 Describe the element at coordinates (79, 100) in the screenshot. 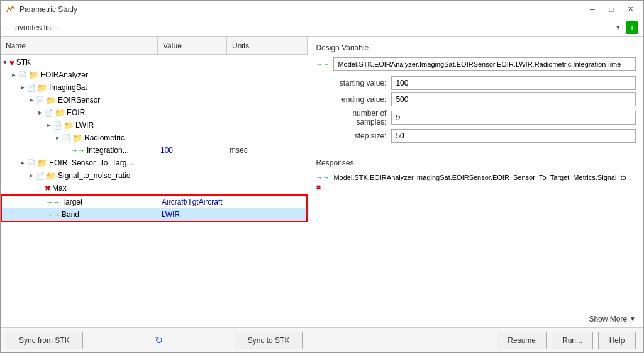

I see `tree-item-label: EOIRSensor` at that location.